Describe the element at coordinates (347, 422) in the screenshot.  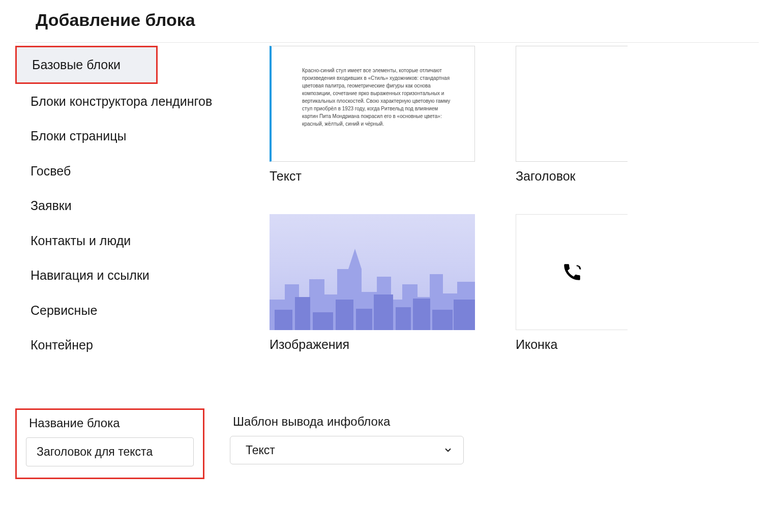
I see `template-label: Шаблон вывода инфоблока` at that location.